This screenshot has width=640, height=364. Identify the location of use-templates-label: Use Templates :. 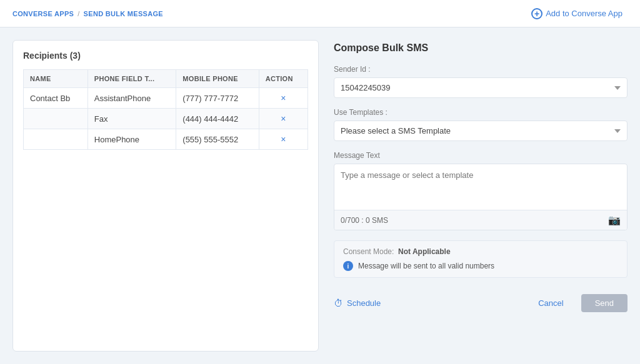
(481, 112).